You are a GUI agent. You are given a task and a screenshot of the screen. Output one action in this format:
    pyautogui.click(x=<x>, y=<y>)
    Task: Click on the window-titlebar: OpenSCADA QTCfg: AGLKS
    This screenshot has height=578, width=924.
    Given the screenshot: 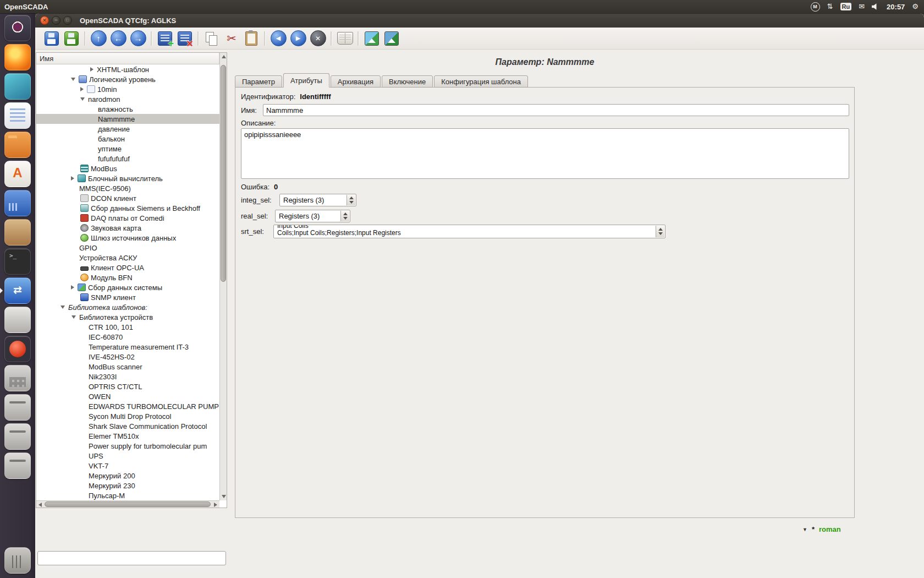 What is the action you would take?
    pyautogui.click(x=480, y=20)
    